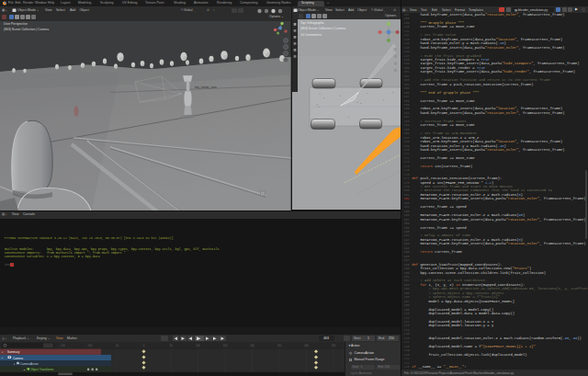 Image resolution: width=588 pixels, height=376 pixels. I want to click on svg-text: 50, so click(171, 346).